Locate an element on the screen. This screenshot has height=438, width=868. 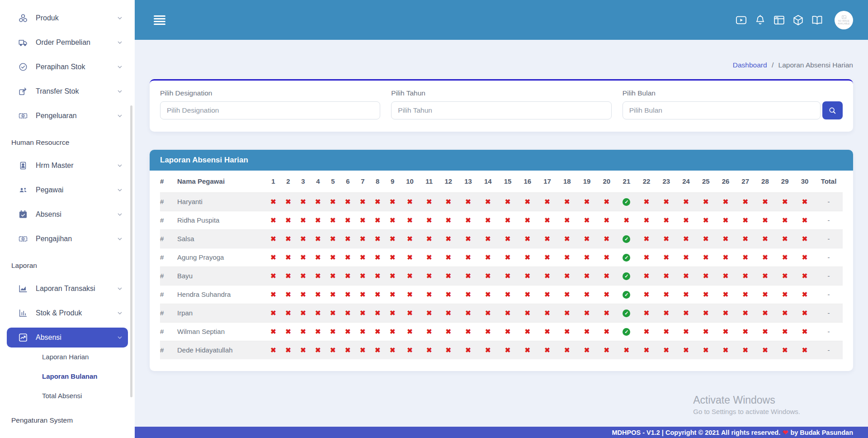
col-header-day: 8 is located at coordinates (378, 181).